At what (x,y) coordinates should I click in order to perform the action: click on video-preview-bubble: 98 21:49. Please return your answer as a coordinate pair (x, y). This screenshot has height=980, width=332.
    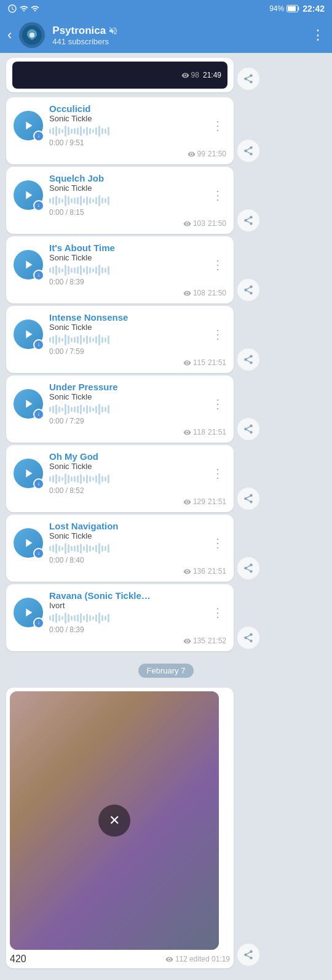
    Looking at the image, I should click on (120, 75).